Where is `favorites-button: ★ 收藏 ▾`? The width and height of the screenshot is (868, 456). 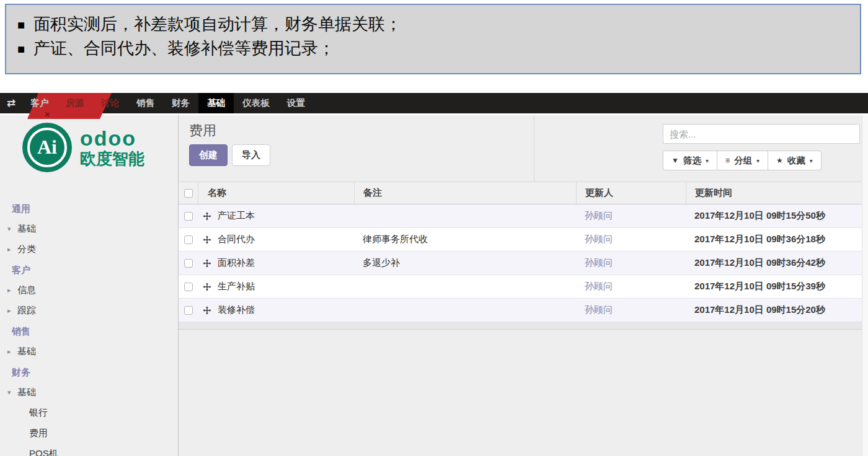
favorites-button: ★ 收藏 ▾ is located at coordinates (795, 160).